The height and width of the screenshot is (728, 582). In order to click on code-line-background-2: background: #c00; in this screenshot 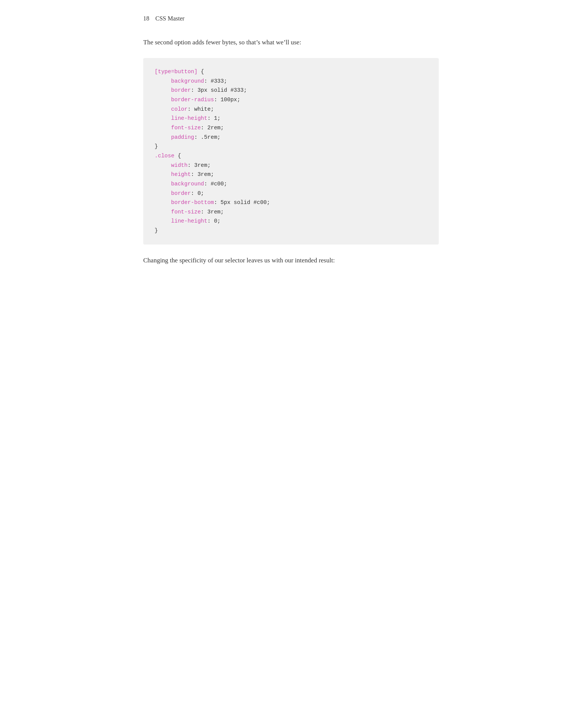, I will do `click(191, 184)`.